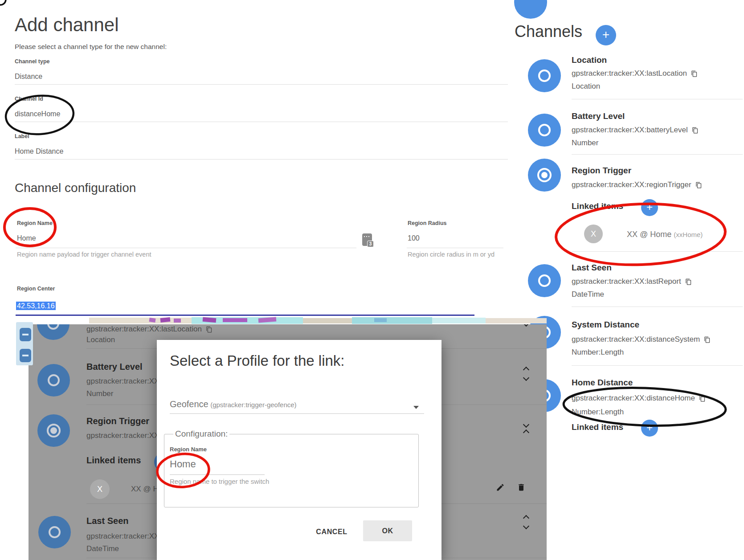 The width and height of the screenshot is (744, 560). I want to click on add-channel-button: +, so click(606, 35).